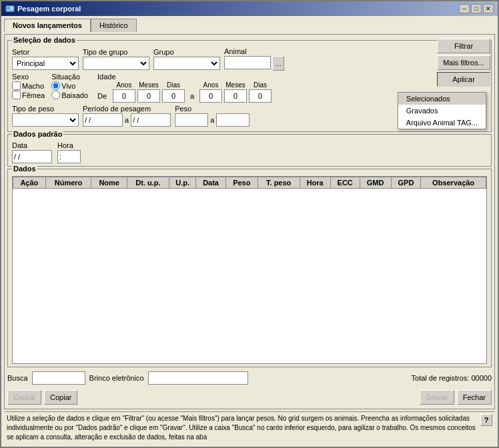  What do you see at coordinates (442, 123) in the screenshot?
I see `dropdown-arquivo-animal-tag: Arquivo Animal TAG...` at bounding box center [442, 123].